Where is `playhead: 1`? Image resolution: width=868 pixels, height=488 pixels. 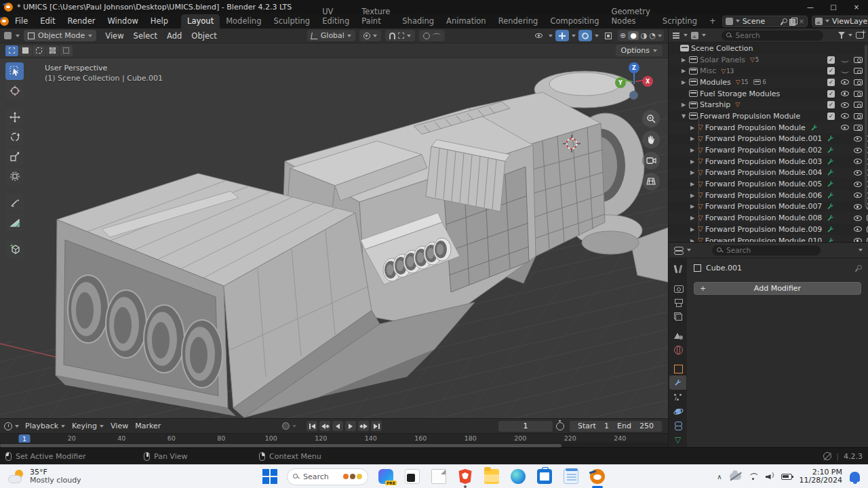
playhead: 1 is located at coordinates (24, 439).